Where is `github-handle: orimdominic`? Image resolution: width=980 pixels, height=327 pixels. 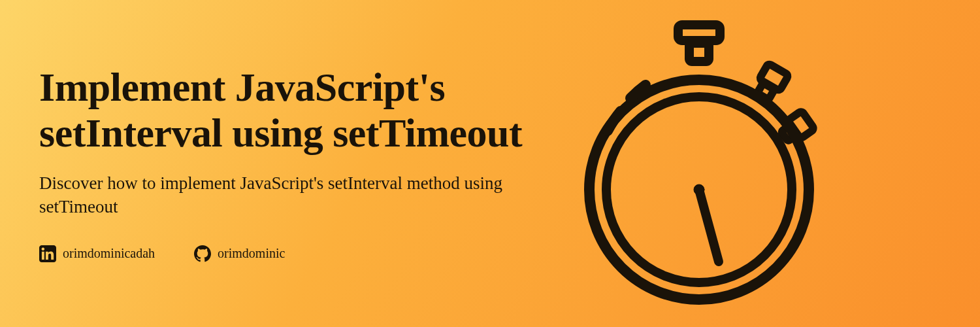 github-handle: orimdominic is located at coordinates (251, 254).